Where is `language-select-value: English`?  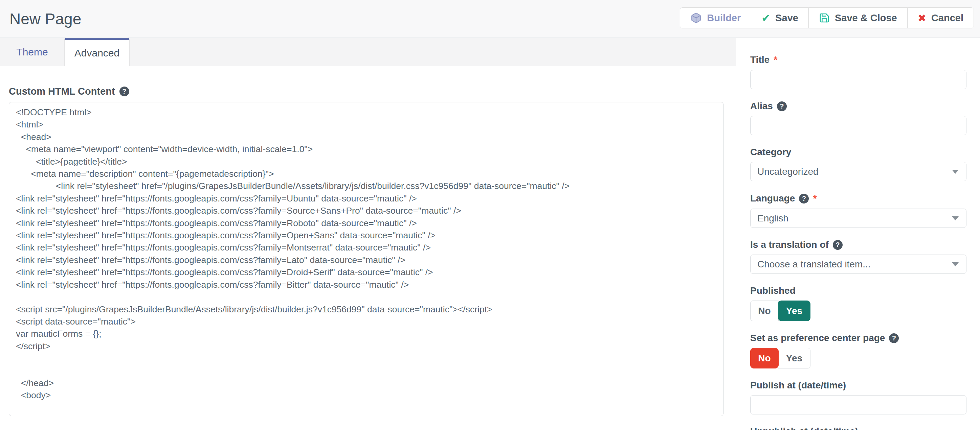
language-select-value: English is located at coordinates (773, 218).